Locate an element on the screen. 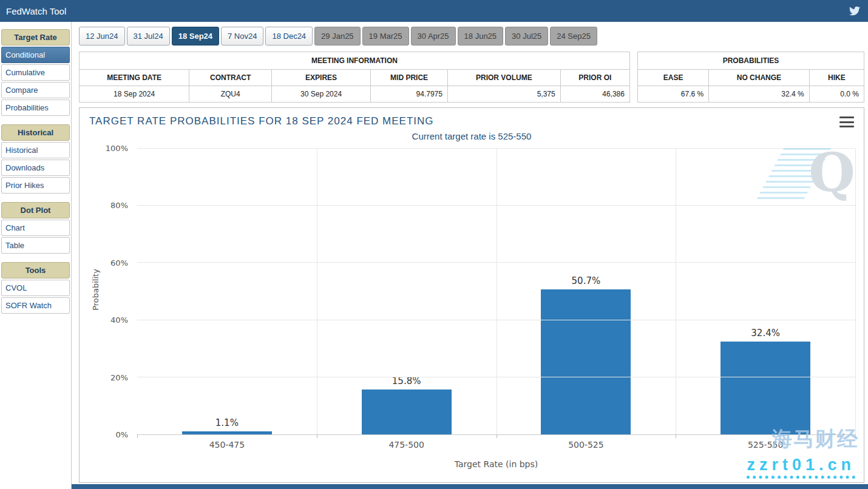  info-tables-row: MEETING INFORMATION MEETING DATECONTRACT… is located at coordinates (472, 77).